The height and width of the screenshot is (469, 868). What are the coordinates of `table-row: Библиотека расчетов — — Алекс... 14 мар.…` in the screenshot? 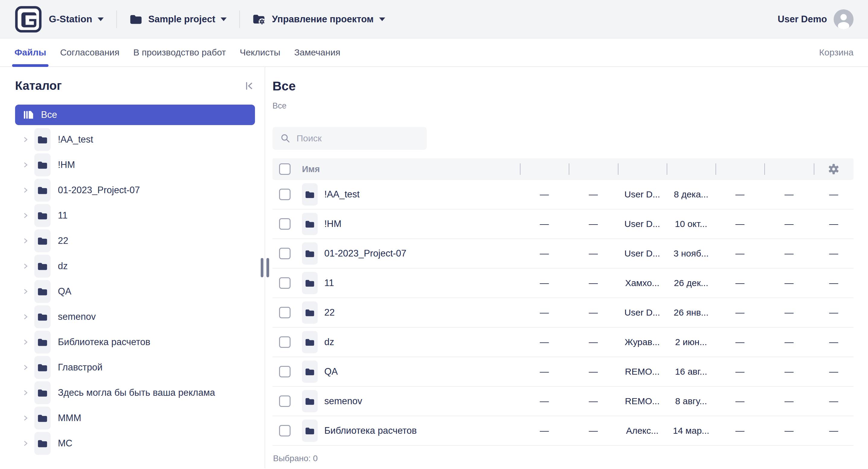 It's located at (563, 431).